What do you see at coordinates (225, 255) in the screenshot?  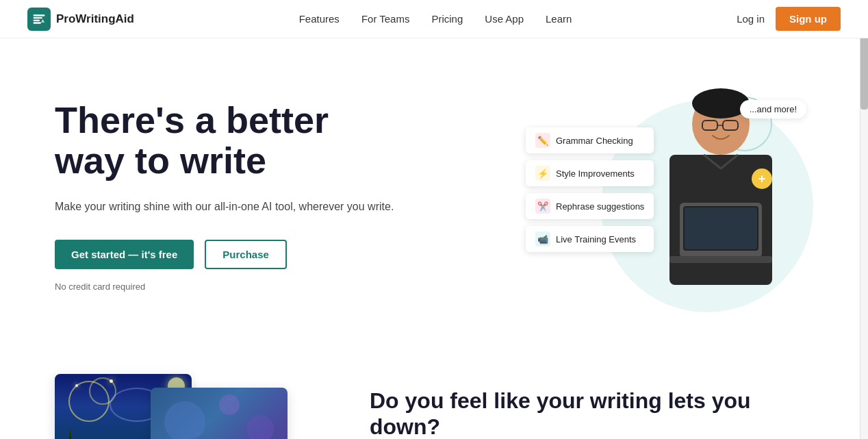 I see `hero-buttons: Get started — it's free Purchase` at bounding box center [225, 255].